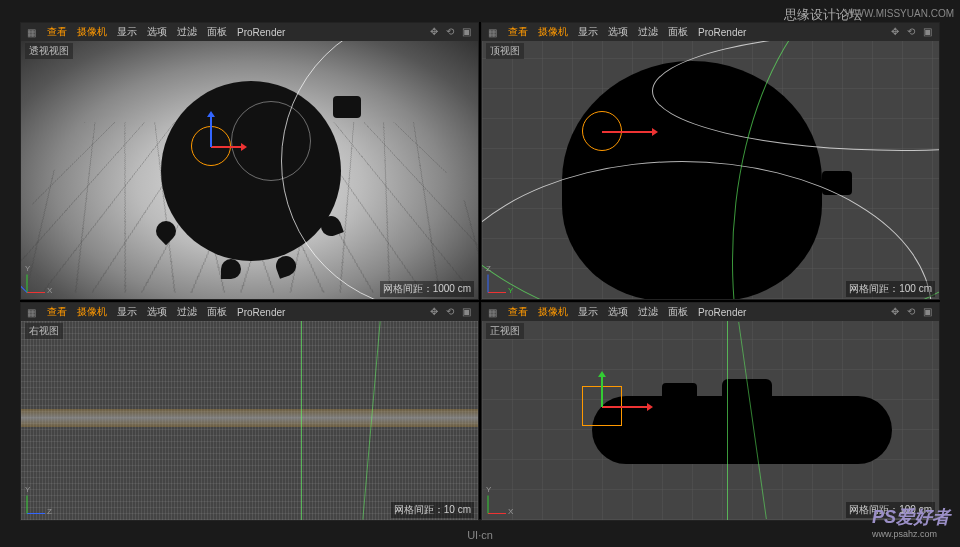 This screenshot has width=960, height=547. What do you see at coordinates (250, 418) in the screenshot?
I see `wireframe-strip` at bounding box center [250, 418].